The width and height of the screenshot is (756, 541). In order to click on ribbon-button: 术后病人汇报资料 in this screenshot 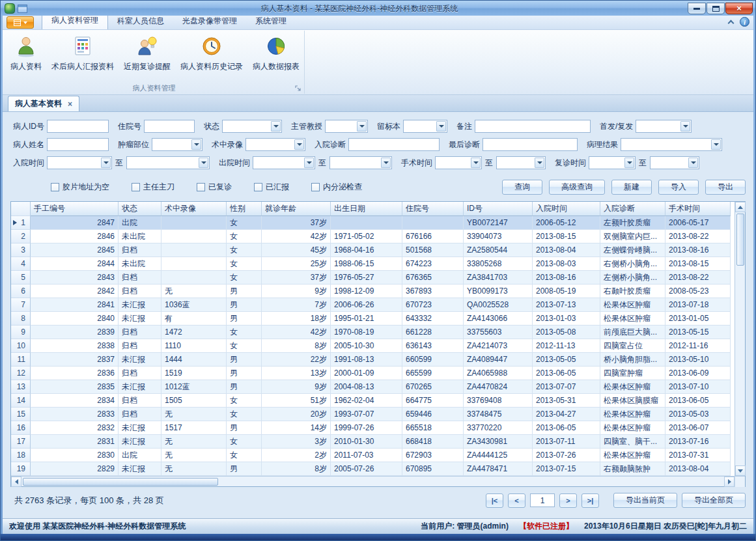, I will do `click(83, 53)`.